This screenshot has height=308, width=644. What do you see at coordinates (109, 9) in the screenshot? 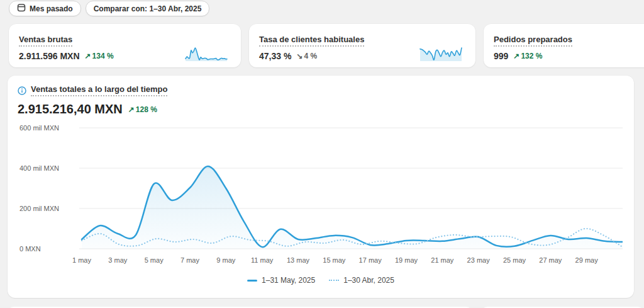
I see `date-filter-bar: Mes pasado Comparar con: 1–30 Abr, 2025` at bounding box center [109, 9].